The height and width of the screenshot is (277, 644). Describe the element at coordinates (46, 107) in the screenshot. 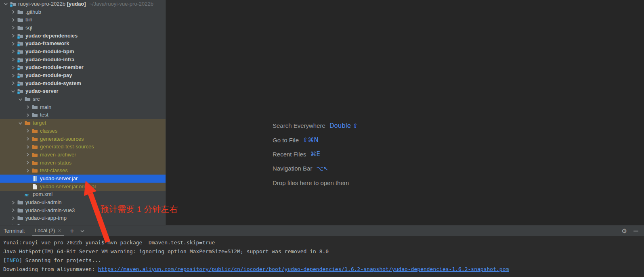

I see `tree-item-label: main` at that location.